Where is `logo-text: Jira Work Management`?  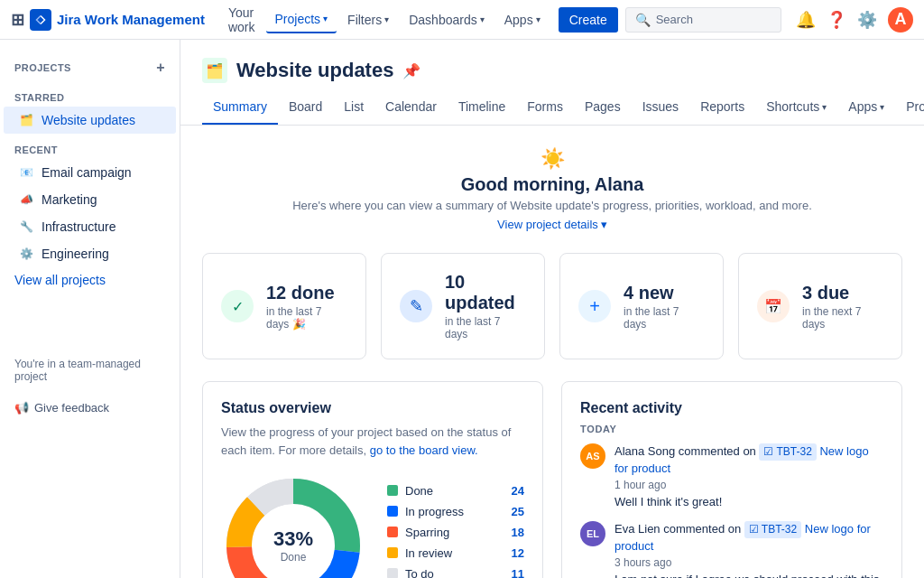
logo-text: Jira Work Management is located at coordinates (131, 20).